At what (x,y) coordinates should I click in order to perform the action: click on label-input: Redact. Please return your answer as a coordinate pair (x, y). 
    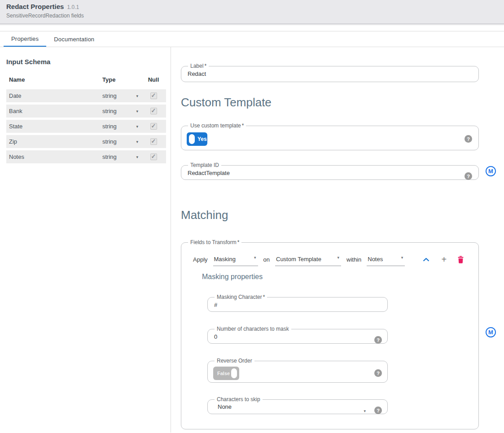
    Looking at the image, I should click on (330, 74).